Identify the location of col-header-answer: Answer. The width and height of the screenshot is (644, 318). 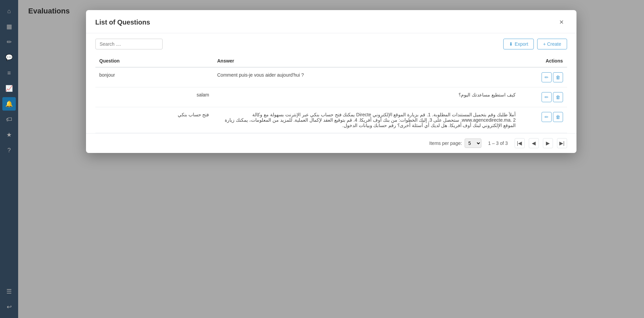
(367, 61).